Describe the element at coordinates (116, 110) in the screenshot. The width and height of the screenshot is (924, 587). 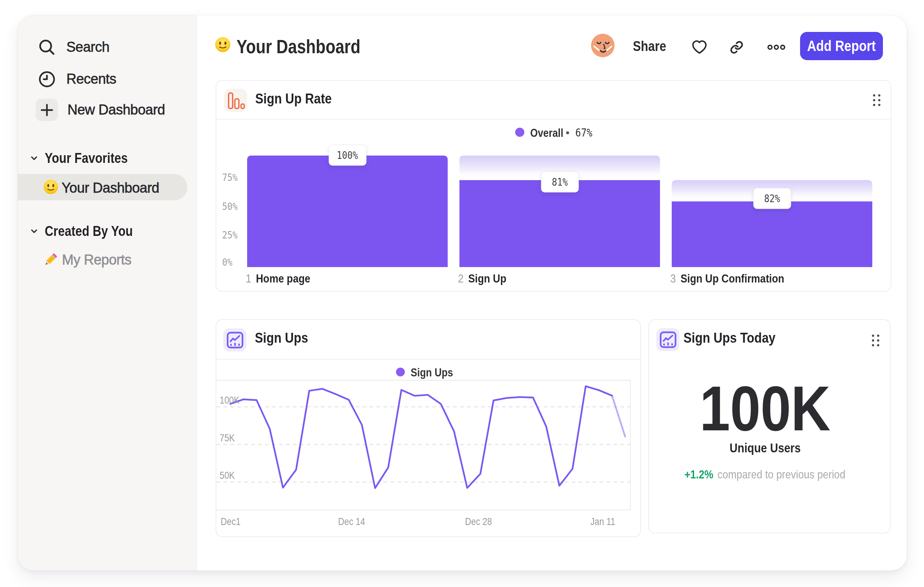
I see `sidebar-item-label: New Dashboard` at that location.